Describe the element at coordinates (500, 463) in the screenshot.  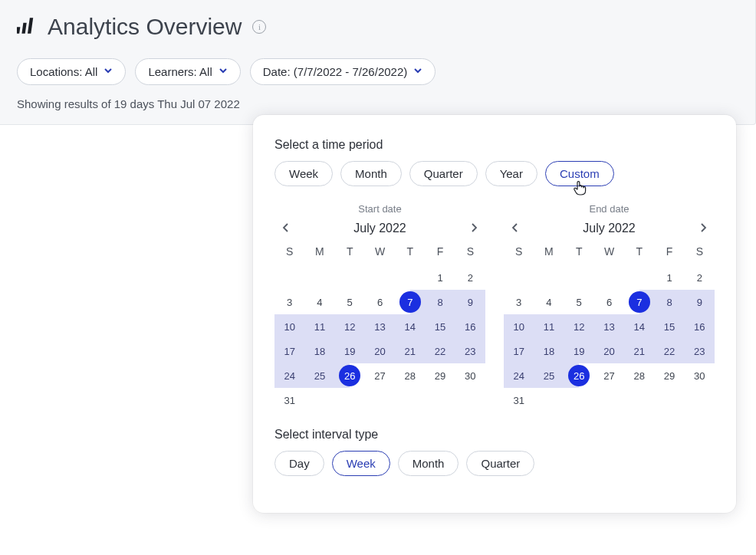
I see `interval-quarter: Quarter` at that location.